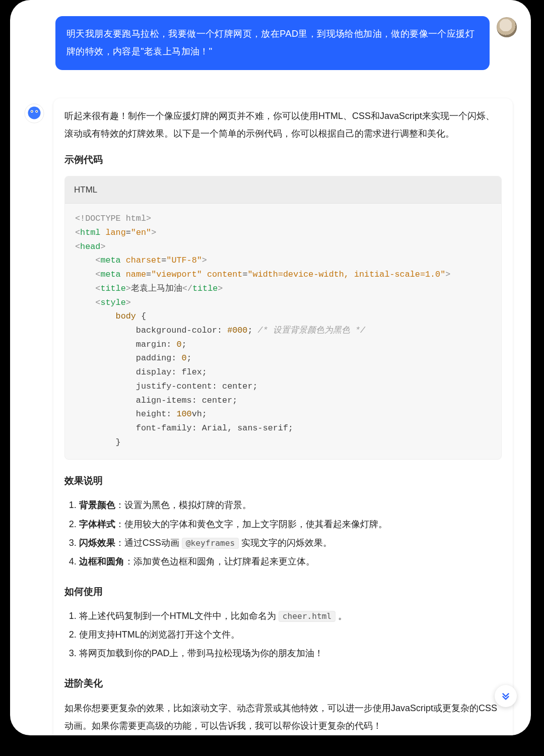 The width and height of the screenshot is (544, 756). What do you see at coordinates (290, 524) in the screenshot?
I see `list-item: 字体样式：使用较大的字体和黄色文字，加上文字阴影，使其看起来像灯牌。` at bounding box center [290, 524].